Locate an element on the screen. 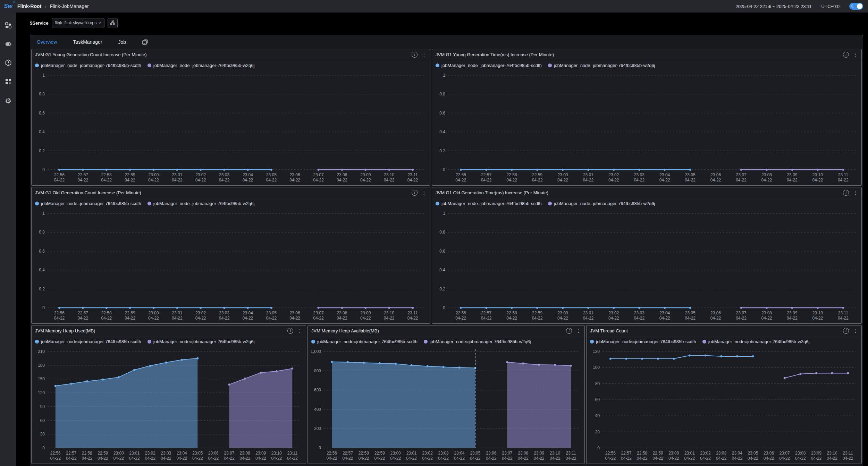 This screenshot has width=868, height=466. time-range: 2025-04-22 22:56 ~ 2025-04-22 23:11 is located at coordinates (773, 6).